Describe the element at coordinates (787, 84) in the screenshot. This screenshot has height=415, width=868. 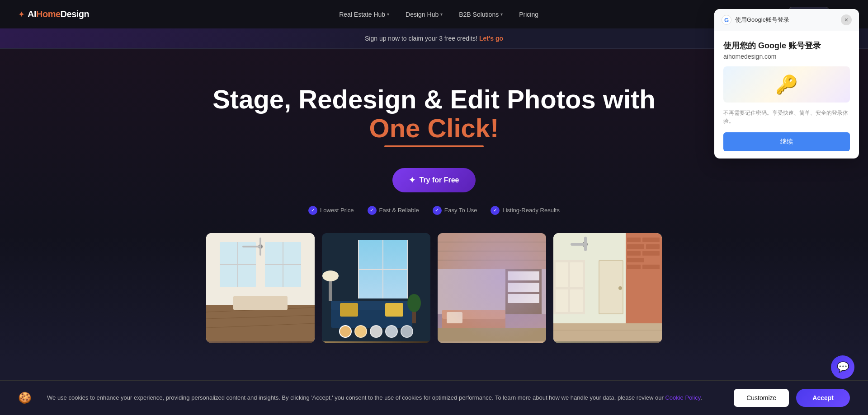
I see `popup-illustration: 🔑` at that location.